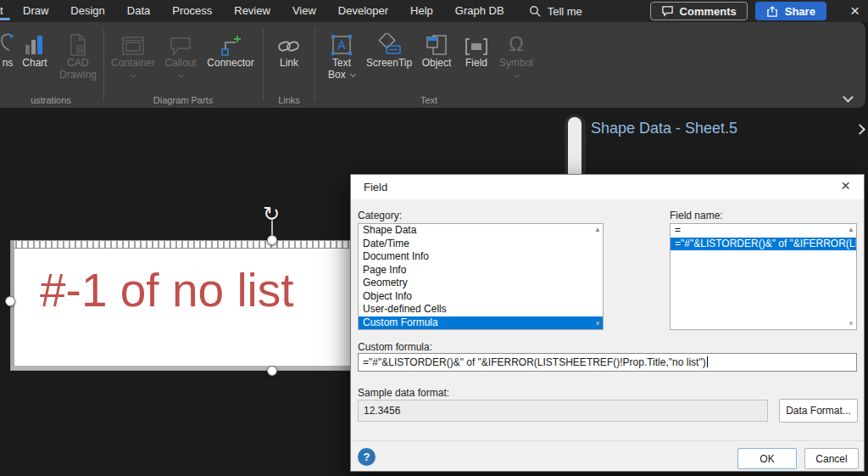 The image size is (868, 476). What do you see at coordinates (607, 187) in the screenshot?
I see `dialog-titlebar: Field ×` at bounding box center [607, 187].